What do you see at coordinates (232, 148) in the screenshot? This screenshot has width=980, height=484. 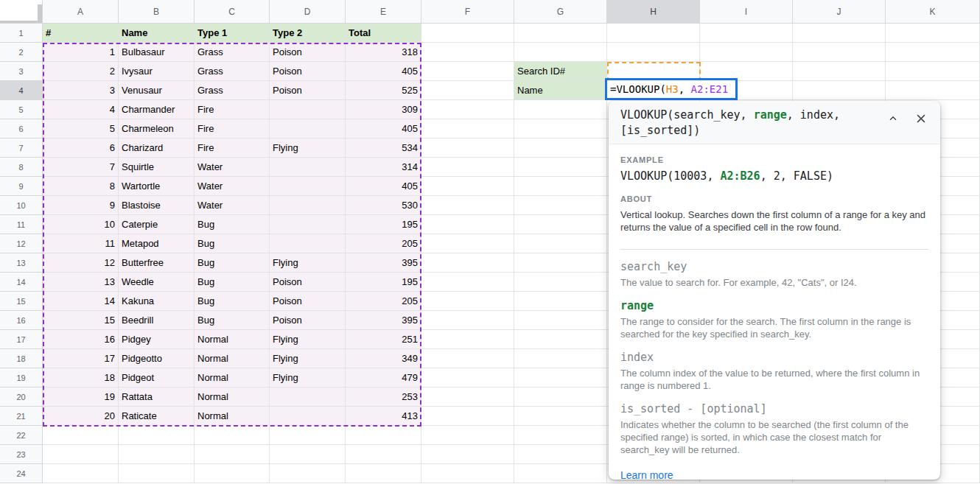 I see `cell-C7: Fire` at bounding box center [232, 148].